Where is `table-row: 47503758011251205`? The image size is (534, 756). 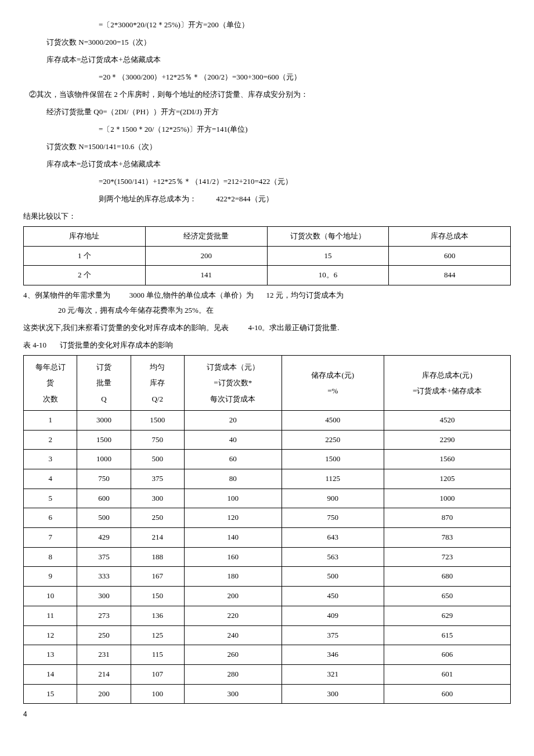
table-row: 47503758011251205 is located at coordinates (267, 479).